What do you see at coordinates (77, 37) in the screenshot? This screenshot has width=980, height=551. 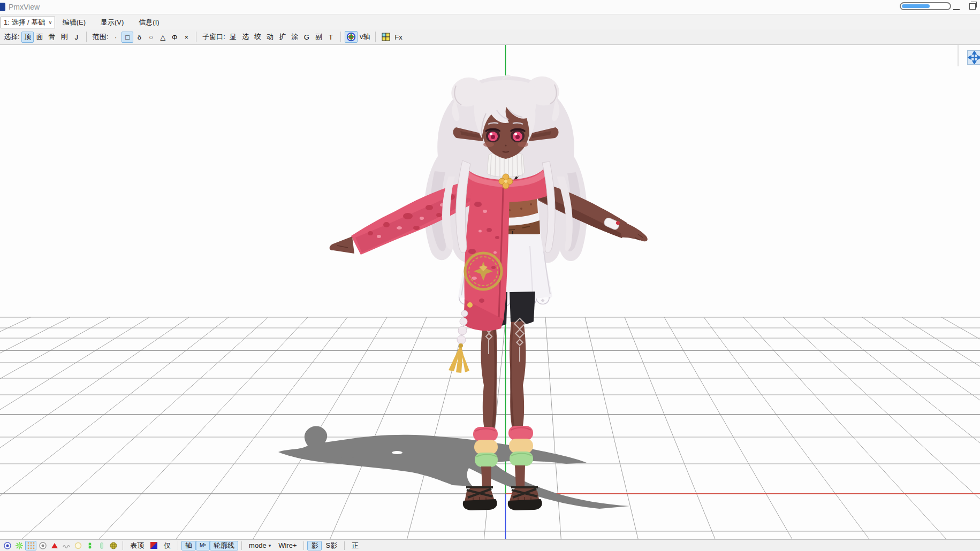 I see `select-joint-button: J` at bounding box center [77, 37].